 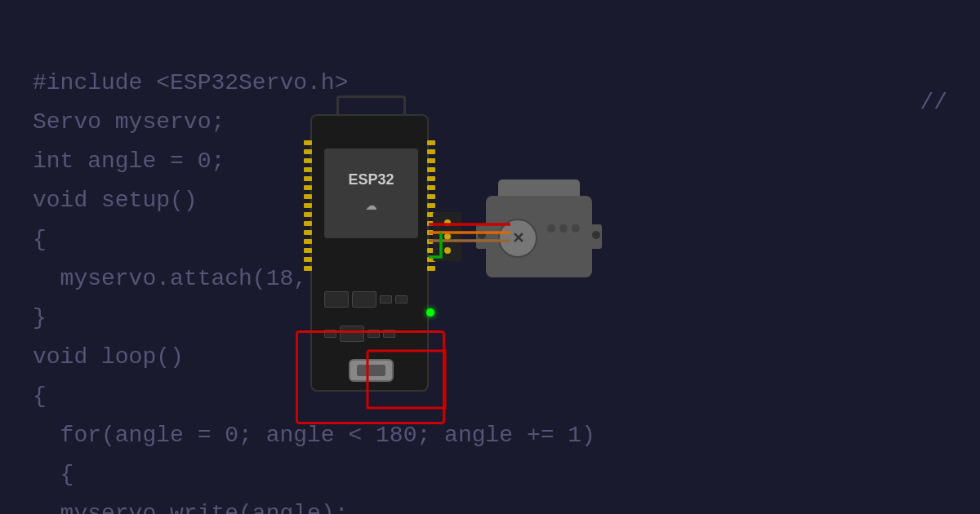 I want to click on esp32-label: ESP32, so click(x=371, y=179).